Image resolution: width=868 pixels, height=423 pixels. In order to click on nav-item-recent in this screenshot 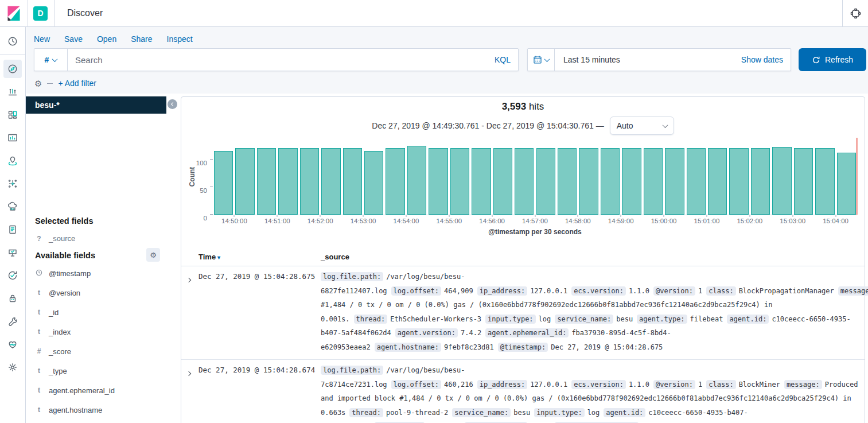, I will do `click(13, 41)`.